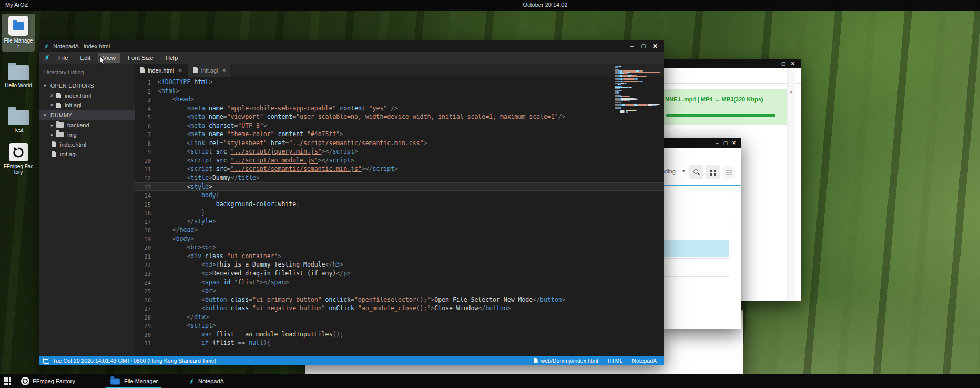 This screenshot has height=388, width=980. What do you see at coordinates (400, 230) in the screenshot?
I see `code-line: 18 </head>` at bounding box center [400, 230].